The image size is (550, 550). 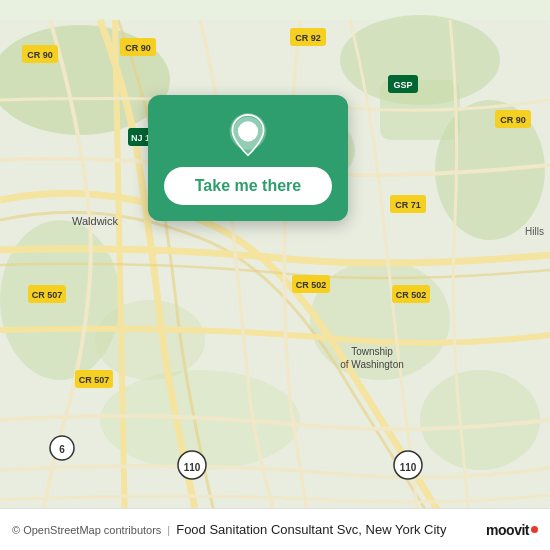 I want to click on svg-text: of Washington, so click(x=372, y=364).